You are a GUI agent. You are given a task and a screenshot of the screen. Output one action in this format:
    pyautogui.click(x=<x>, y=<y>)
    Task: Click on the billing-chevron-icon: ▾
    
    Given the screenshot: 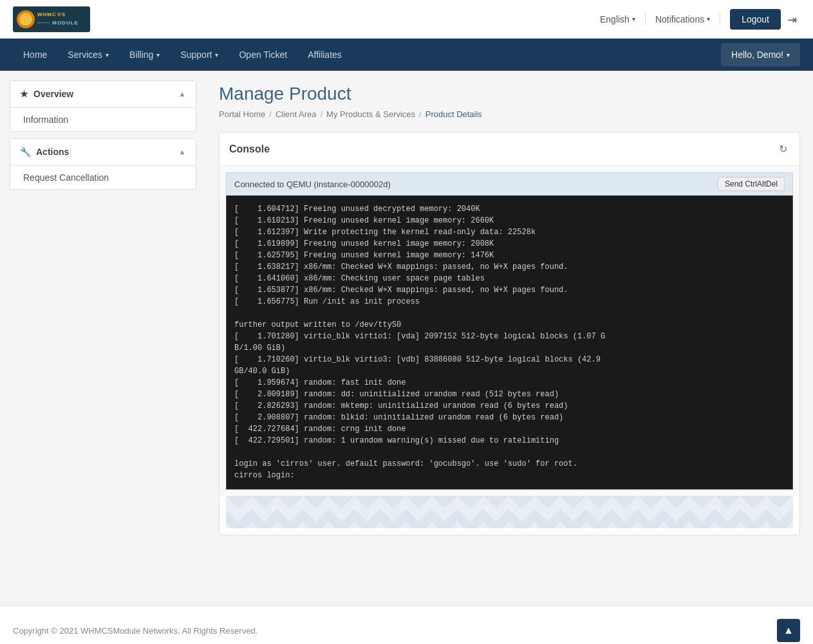 What is the action you would take?
    pyautogui.click(x=158, y=55)
    